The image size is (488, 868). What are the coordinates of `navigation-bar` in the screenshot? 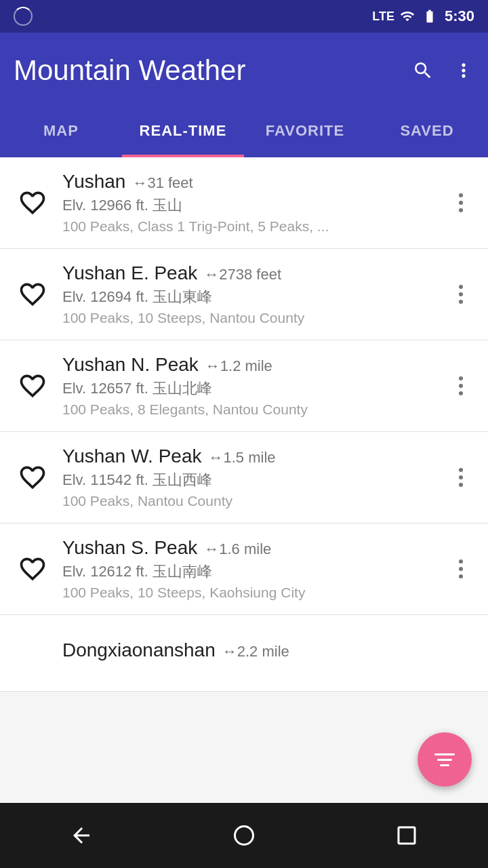 It's located at (244, 835).